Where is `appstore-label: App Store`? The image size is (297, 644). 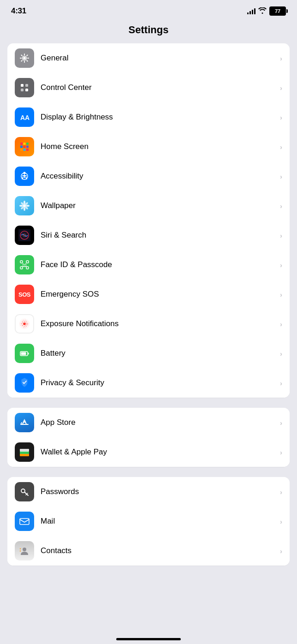 appstore-label: App Store is located at coordinates (160, 423).